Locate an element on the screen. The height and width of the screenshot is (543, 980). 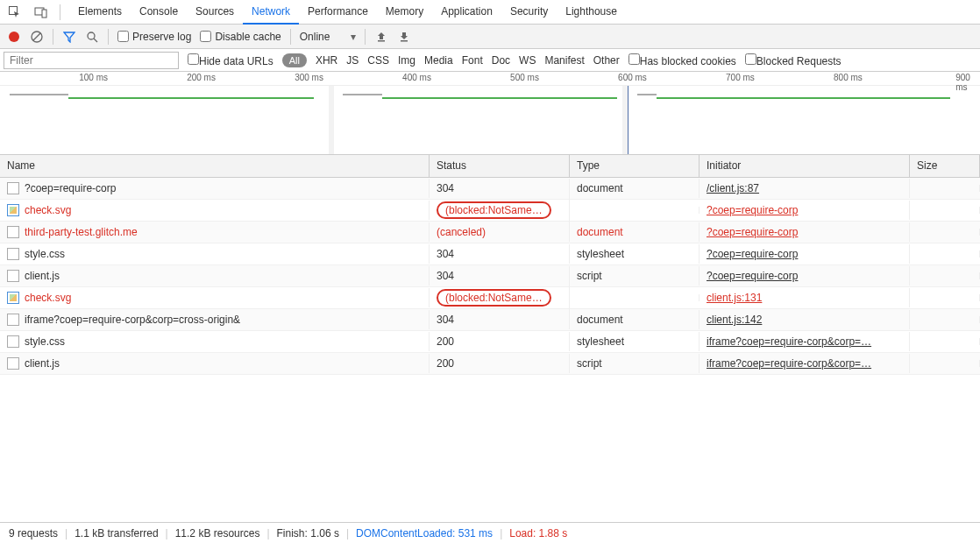
search-icon is located at coordinates (92, 37).